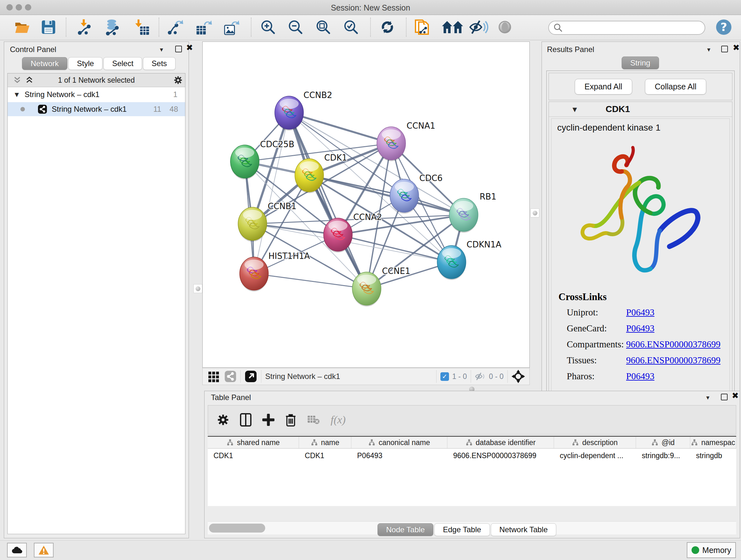  What do you see at coordinates (709, 50) in the screenshot?
I see `results-panel-menu-caret-icon: ▾` at bounding box center [709, 50].